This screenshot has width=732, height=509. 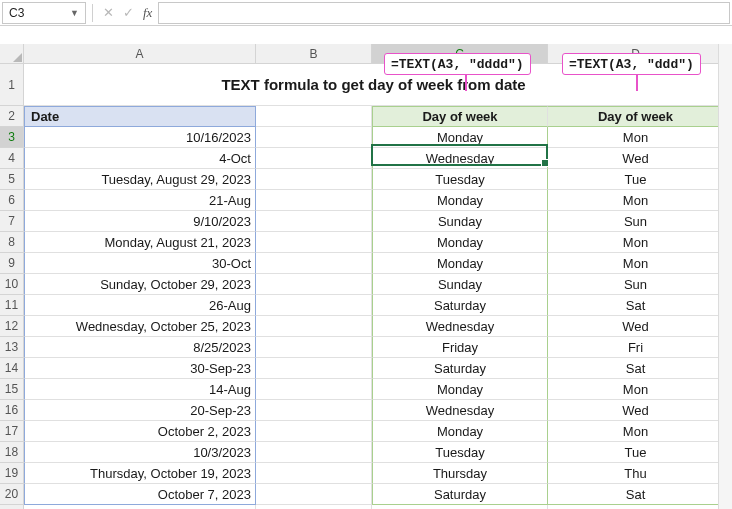 I want to click on cell-C19: Thursday, so click(x=460, y=474).